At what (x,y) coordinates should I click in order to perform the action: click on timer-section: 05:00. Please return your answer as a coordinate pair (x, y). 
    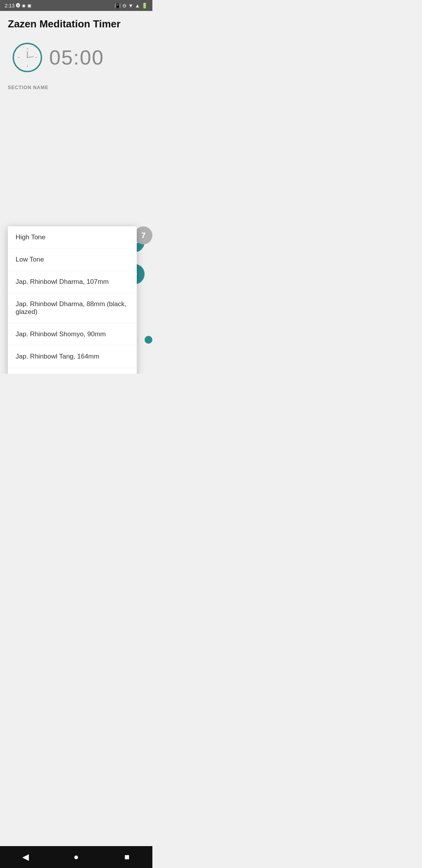
    Looking at the image, I should click on (76, 59).